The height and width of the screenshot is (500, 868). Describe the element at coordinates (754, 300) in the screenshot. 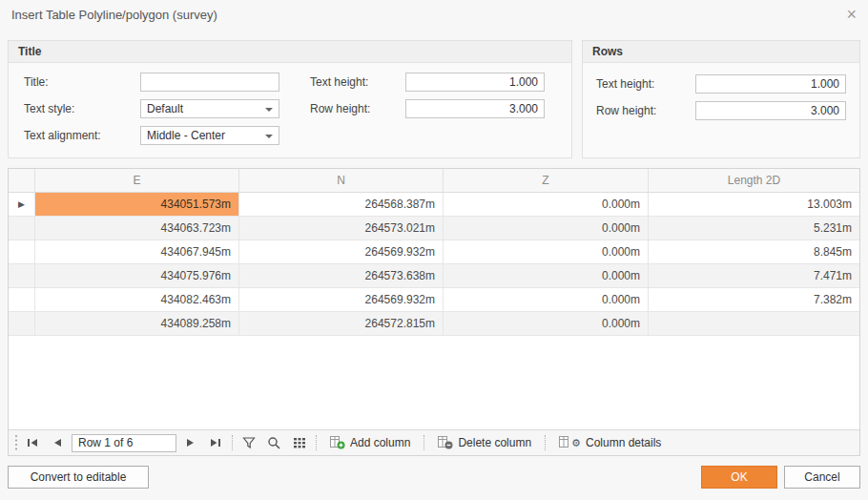

I see `table-cell: 7.382m` at that location.